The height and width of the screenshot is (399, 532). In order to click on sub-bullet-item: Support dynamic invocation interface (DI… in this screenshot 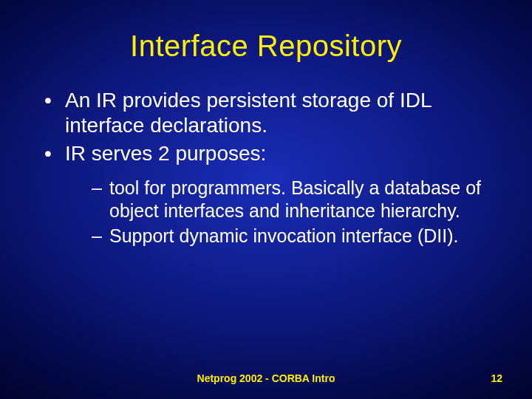, I will do `click(297, 236)`.